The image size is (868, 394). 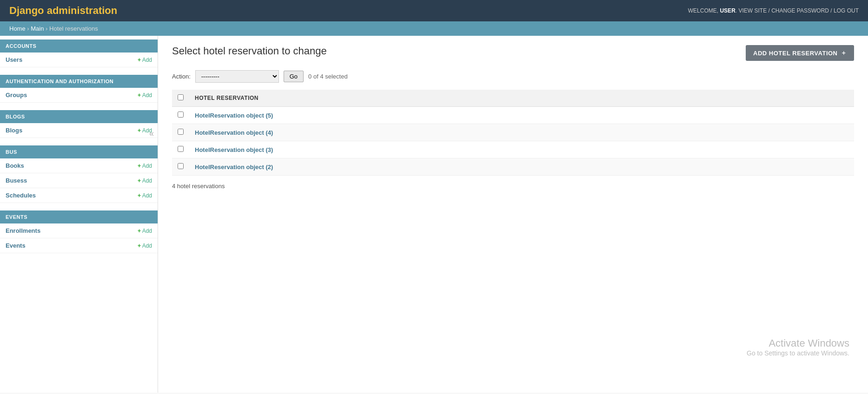 What do you see at coordinates (63, 11) in the screenshot?
I see `site-title: Django administration` at bounding box center [63, 11].